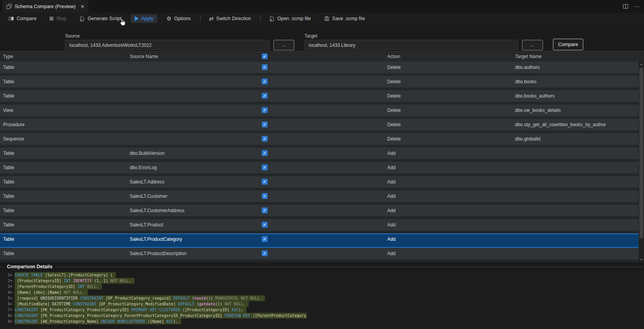 The image size is (644, 329). What do you see at coordinates (561, 125) in the screenshot?
I see `cell-target-name: dbo.stp_get_all_cowritten_books_by_autho…` at bounding box center [561, 125].